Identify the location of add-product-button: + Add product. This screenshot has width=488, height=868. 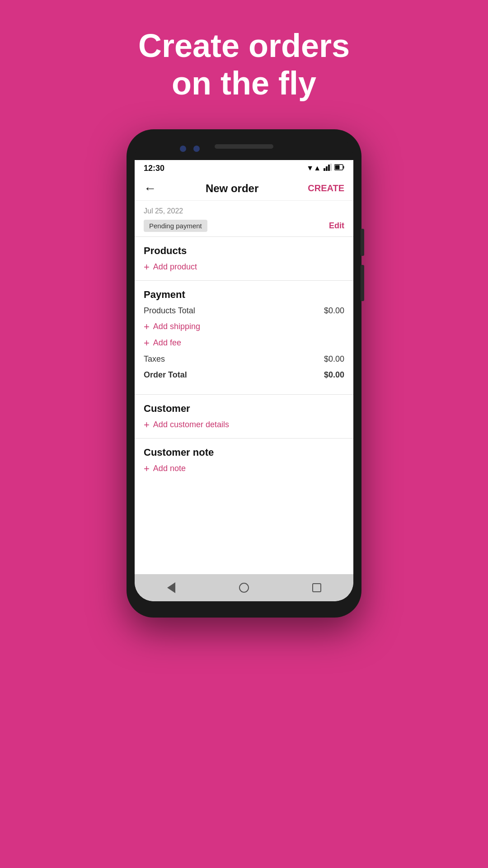
(244, 267).